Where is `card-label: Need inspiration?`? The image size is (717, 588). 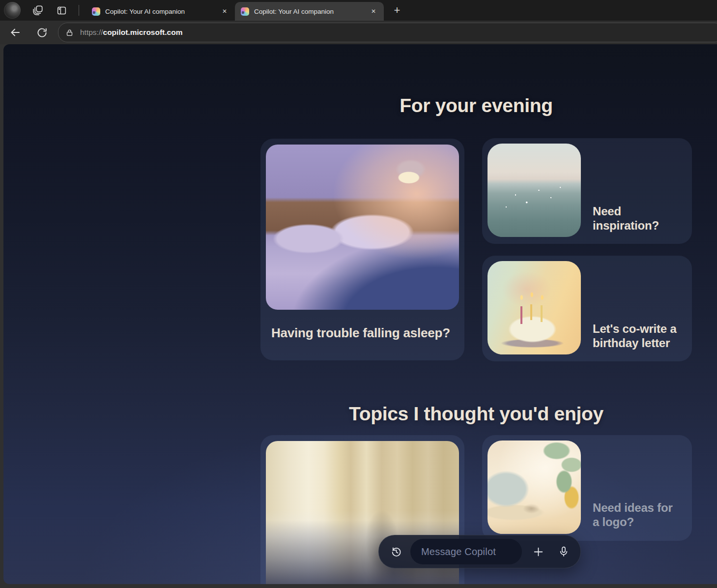
card-label: Need inspiration? is located at coordinates (636, 218).